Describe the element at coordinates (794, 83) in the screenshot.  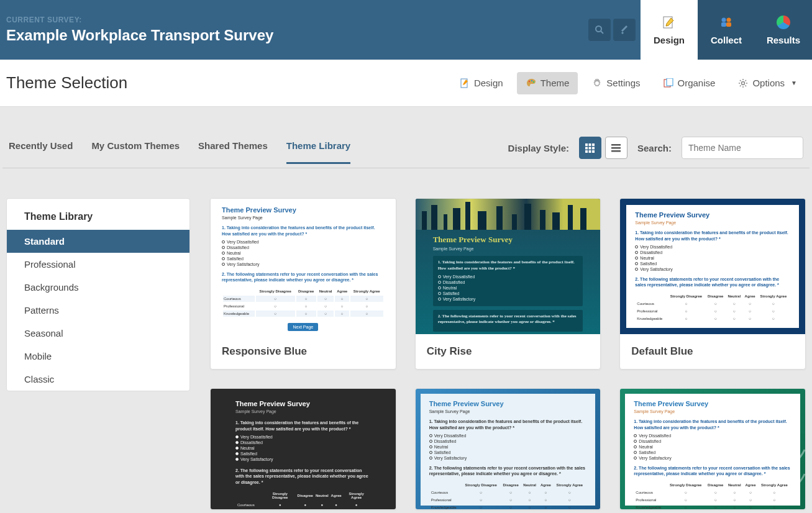
I see `chevron-down-icon: ▼` at that location.